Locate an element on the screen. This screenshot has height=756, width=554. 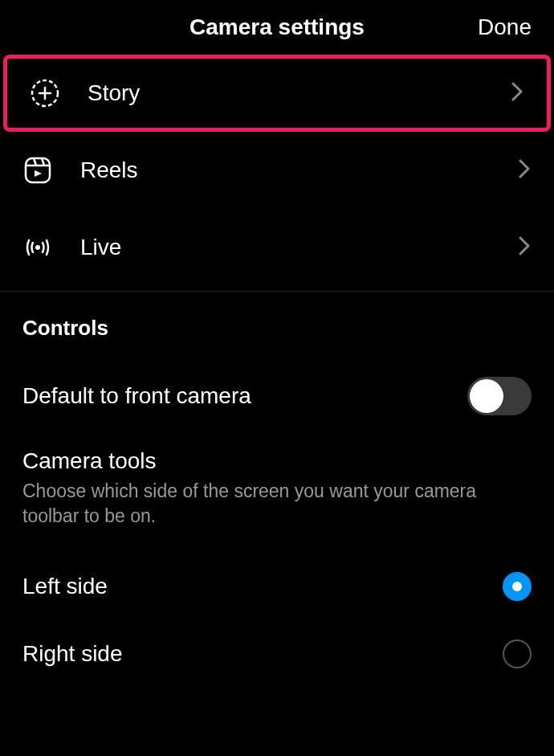
live-icon is located at coordinates (38, 247).